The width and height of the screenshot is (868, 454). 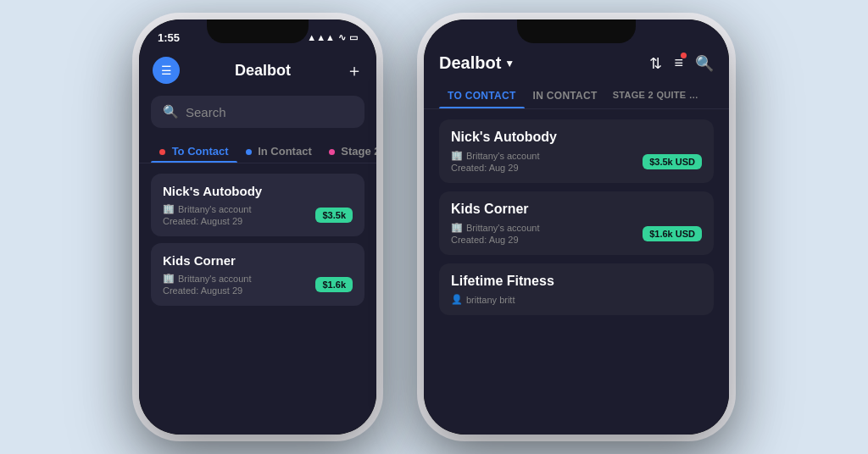 What do you see at coordinates (279, 151) in the screenshot?
I see `tab-in-contact-1: In Contact` at bounding box center [279, 151].